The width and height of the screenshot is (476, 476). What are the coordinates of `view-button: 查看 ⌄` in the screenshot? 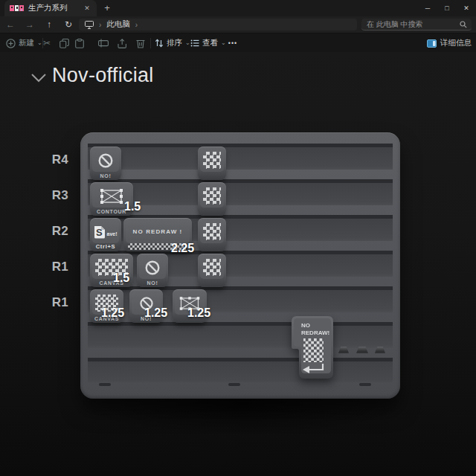 It's located at (208, 43).